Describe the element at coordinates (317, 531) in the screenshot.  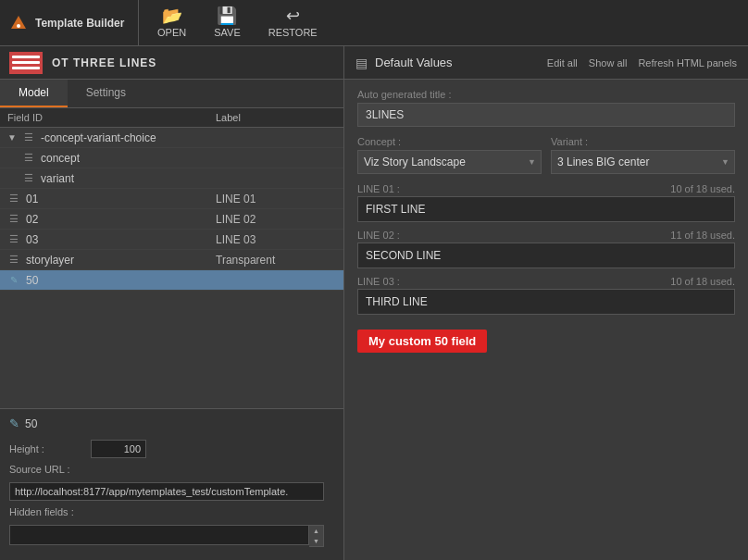
I see `arrow-up-icon: ▲` at that location.